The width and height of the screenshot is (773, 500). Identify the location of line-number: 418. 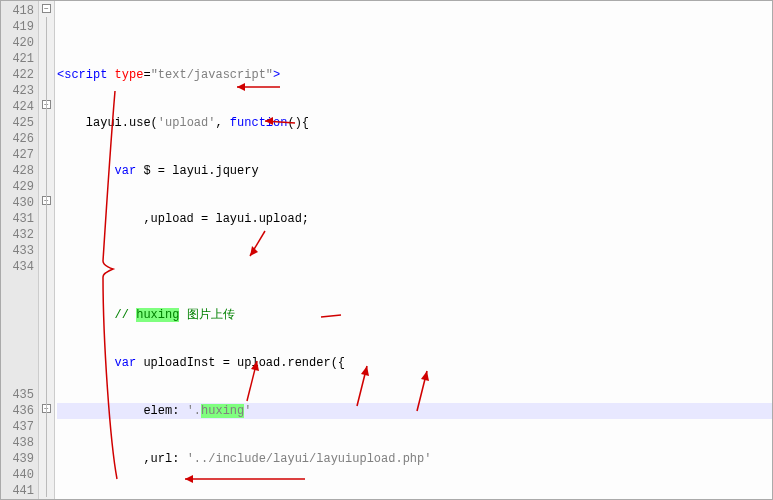
(20, 11).